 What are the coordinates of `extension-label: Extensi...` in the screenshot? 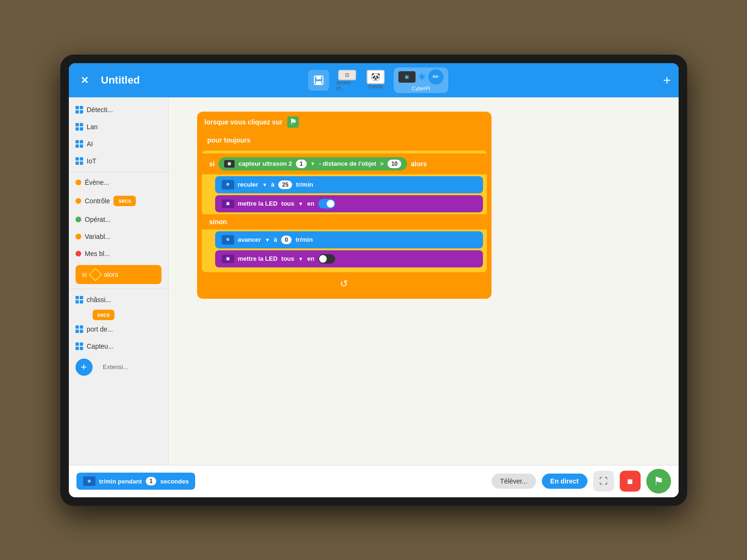 It's located at (116, 367).